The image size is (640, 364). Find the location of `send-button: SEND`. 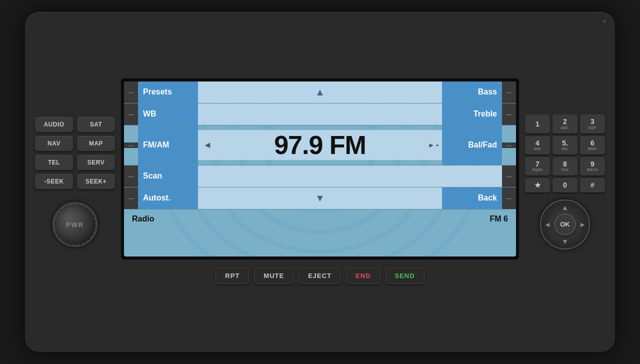

send-button: SEND is located at coordinates (405, 276).